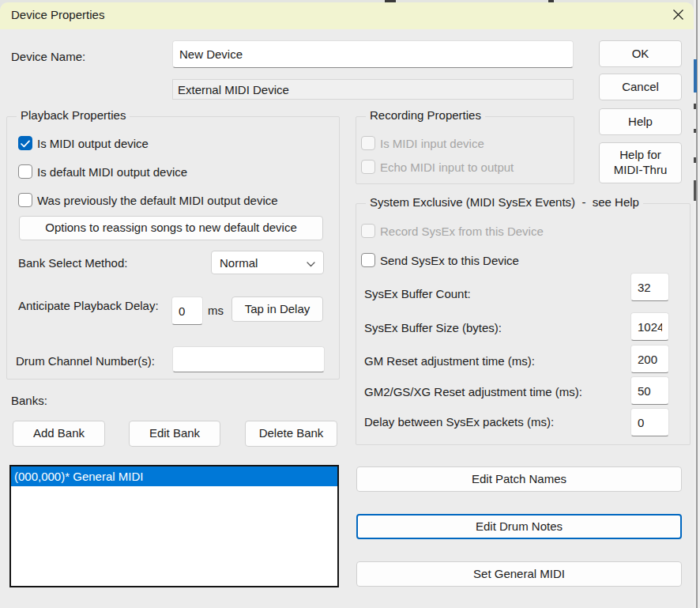  I want to click on sysex-buffer-count-input, so click(649, 287).